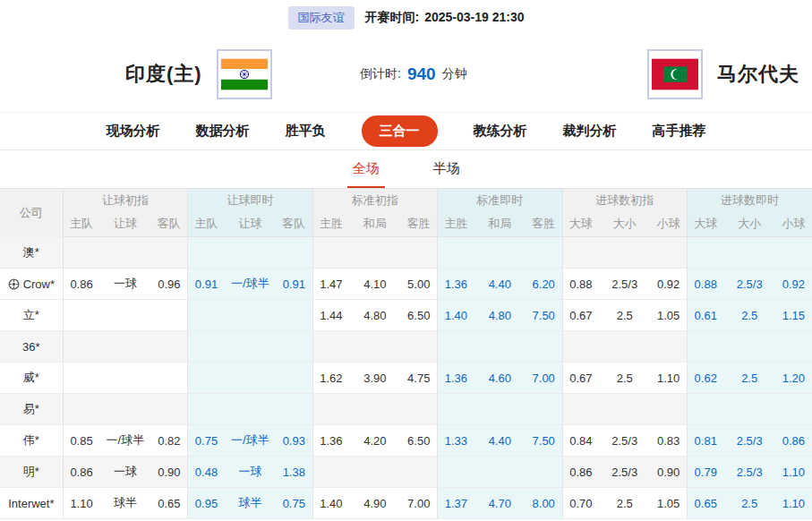 This screenshot has width=812, height=521. I want to click on nav-tab-coach-analysis: 教练分析, so click(500, 131).